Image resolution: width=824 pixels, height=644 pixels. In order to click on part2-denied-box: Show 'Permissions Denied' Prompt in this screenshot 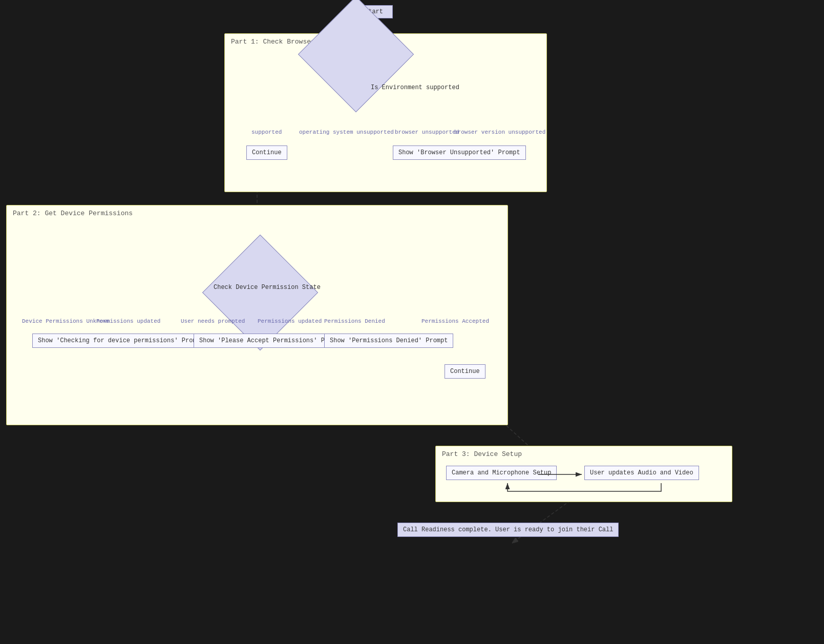, I will do `click(389, 341)`.